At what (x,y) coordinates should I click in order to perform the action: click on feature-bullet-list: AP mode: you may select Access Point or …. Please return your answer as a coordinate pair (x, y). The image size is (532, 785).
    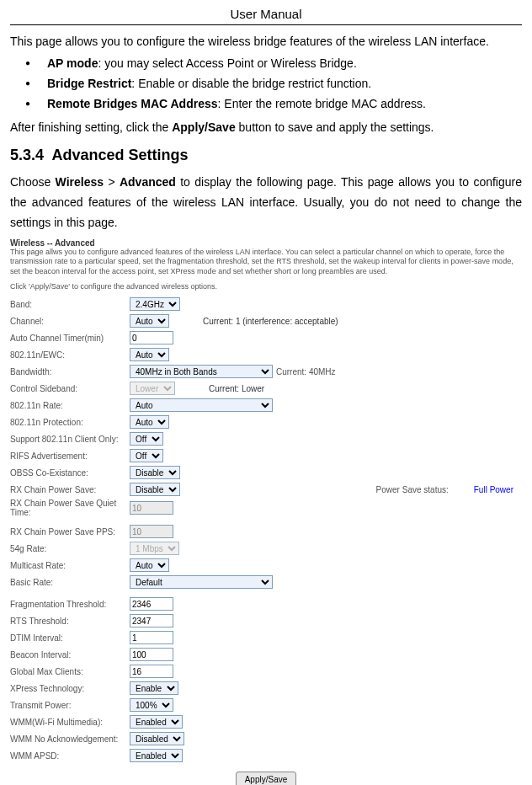
    Looking at the image, I should click on (266, 84).